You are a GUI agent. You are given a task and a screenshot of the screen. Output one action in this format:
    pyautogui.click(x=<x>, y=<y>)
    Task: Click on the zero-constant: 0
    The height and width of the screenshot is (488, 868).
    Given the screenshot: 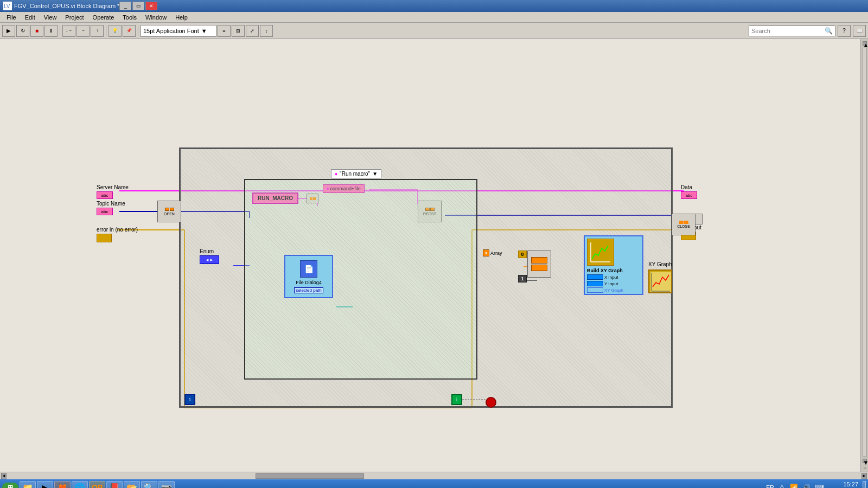 What is the action you would take?
    pyautogui.click(x=522, y=254)
    